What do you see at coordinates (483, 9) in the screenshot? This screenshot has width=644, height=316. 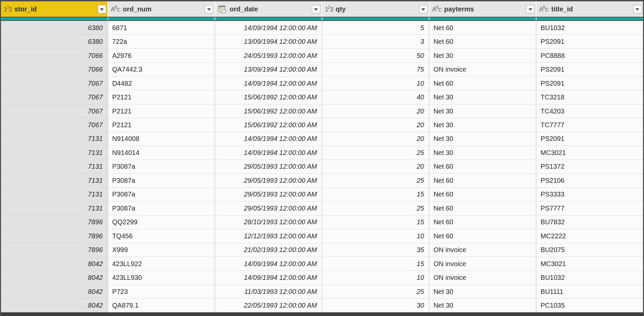 I see `column-header-payterms: ABCpayterms` at bounding box center [483, 9].